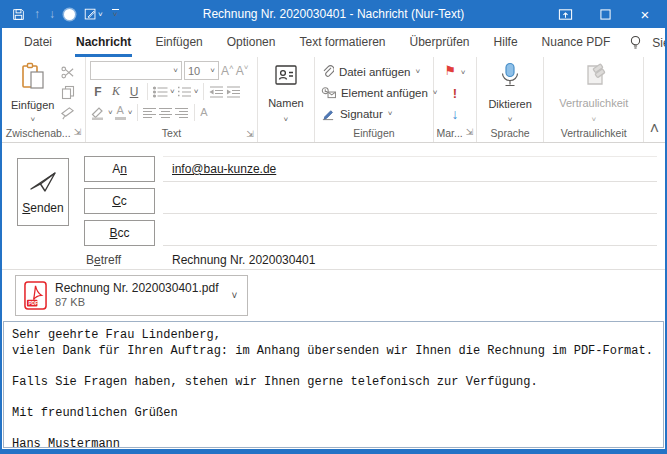 The width and height of the screenshot is (667, 454). What do you see at coordinates (594, 100) in the screenshot?
I see `group-vertraulichkeit: Vertraulichkeit ˅ Vertraulichkeit` at bounding box center [594, 100].